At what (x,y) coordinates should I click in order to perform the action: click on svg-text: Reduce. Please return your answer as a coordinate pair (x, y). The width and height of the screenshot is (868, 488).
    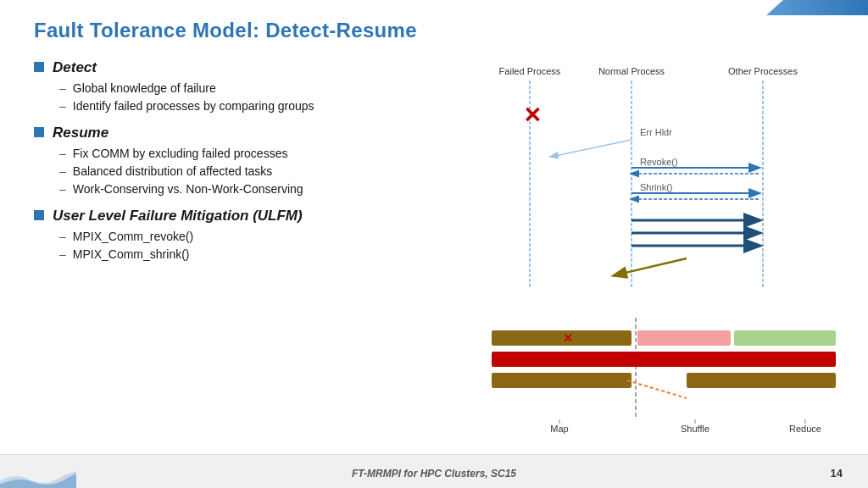
    Looking at the image, I should click on (805, 429).